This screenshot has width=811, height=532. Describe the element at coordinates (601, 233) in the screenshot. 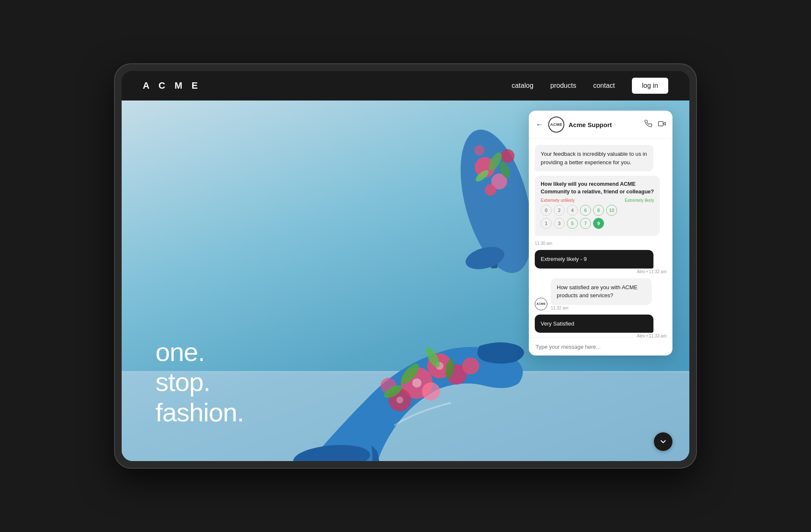

I see `chat-widget: ← ACME Acme Support` at that location.